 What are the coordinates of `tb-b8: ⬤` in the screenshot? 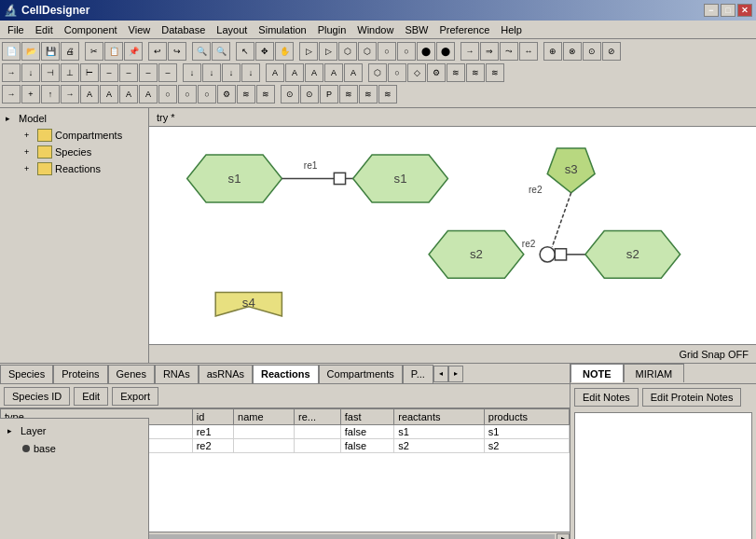 It's located at (446, 51).